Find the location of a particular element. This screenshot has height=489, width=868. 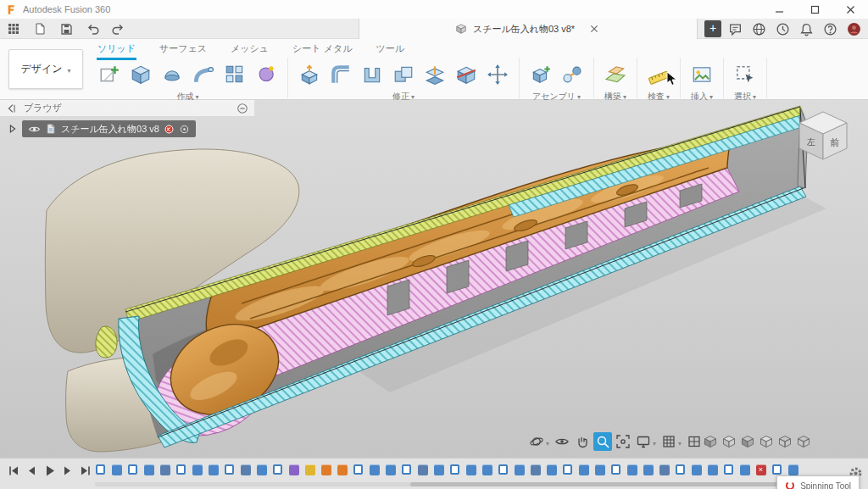

avatar is located at coordinates (854, 29).